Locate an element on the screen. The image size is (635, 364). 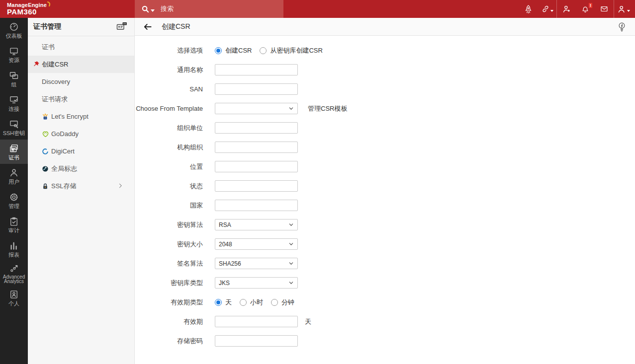
org-unit-input is located at coordinates (257, 128).